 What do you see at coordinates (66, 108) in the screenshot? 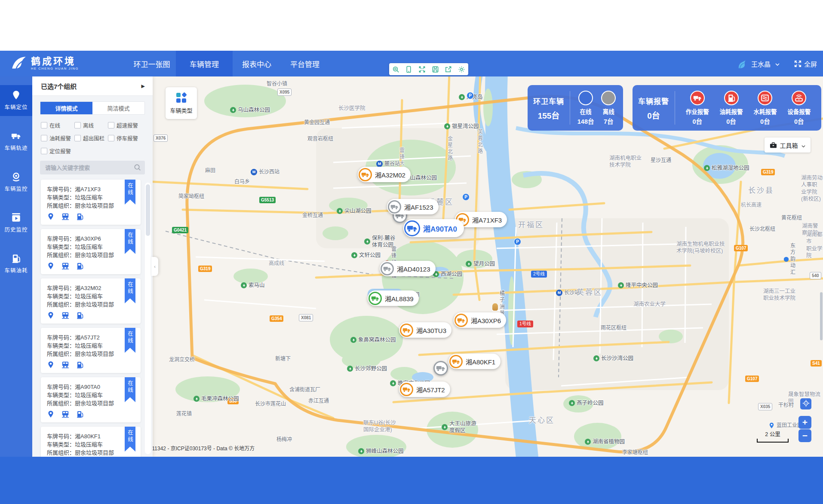
I see `mode-tab-1: 详情模式` at bounding box center [66, 108].